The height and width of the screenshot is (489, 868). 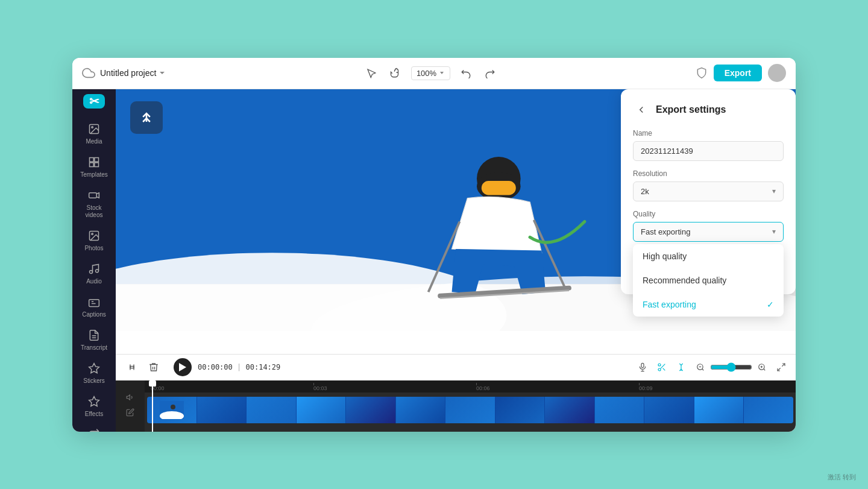 What do you see at coordinates (94, 274) in the screenshot?
I see `sidebar-item-audio: Audio` at bounding box center [94, 274].